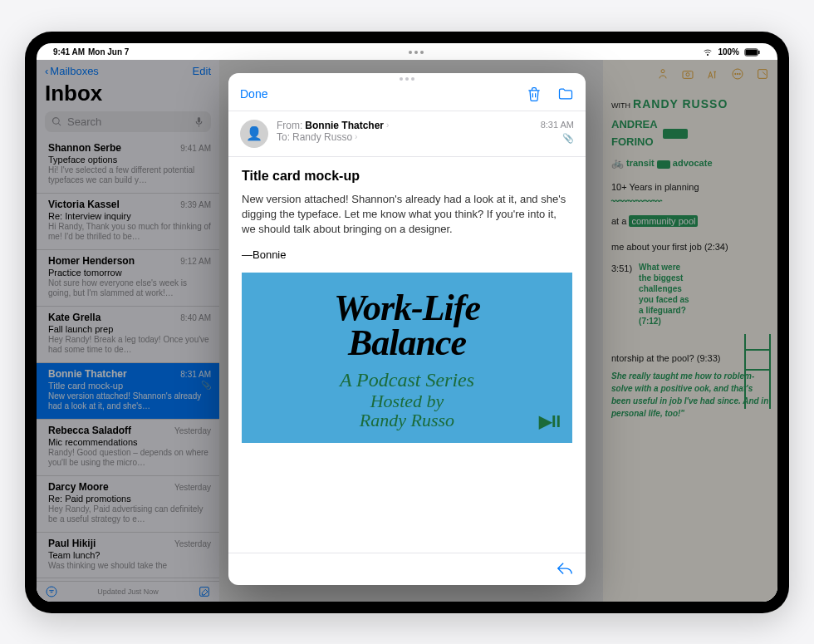 The width and height of the screenshot is (814, 644). What do you see at coordinates (407, 254) in the screenshot?
I see `signature: —Bonnie` at bounding box center [407, 254].